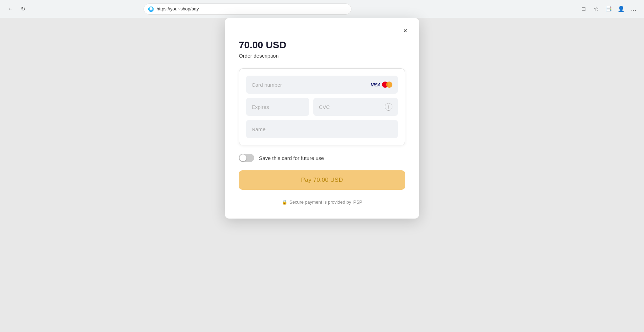  Describe the element at coordinates (322, 9) in the screenshot. I see `browser-chrome: ← ↻ 🌐 https://your-shop/pay □ ☆ 📑 👤 …` at that location.